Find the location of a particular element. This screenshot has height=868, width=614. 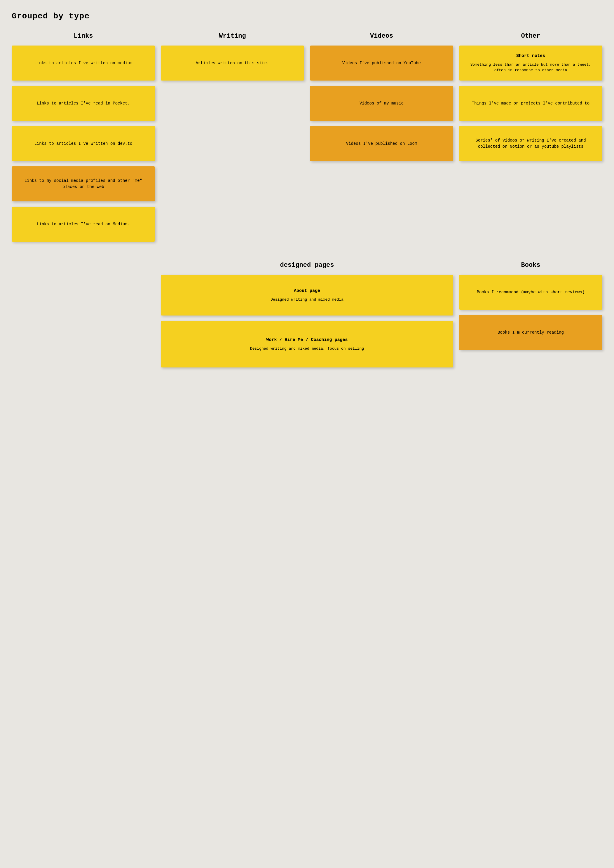

bottom-empty-col is located at coordinates (83, 317).